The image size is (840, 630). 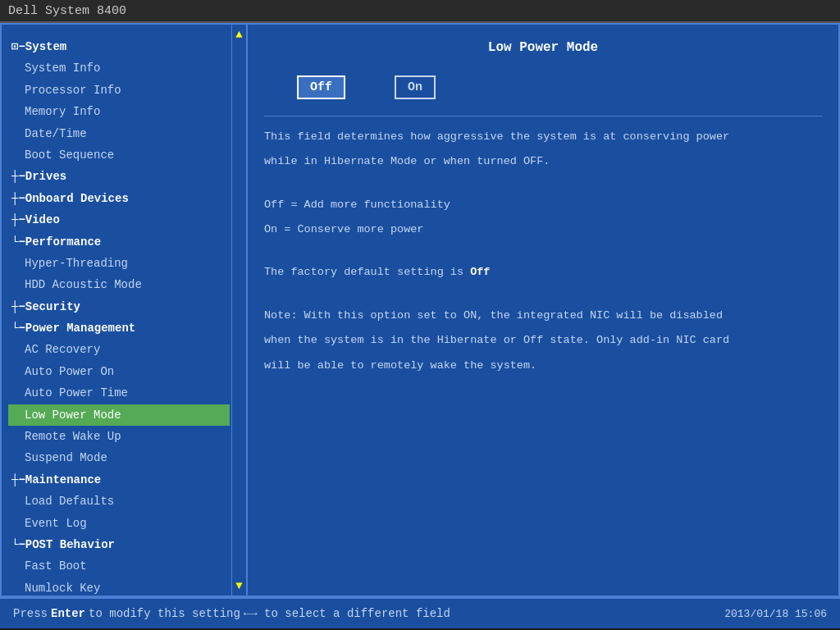 I want to click on note-line1: Note: With this option set to ON, the in…, so click(x=543, y=316).